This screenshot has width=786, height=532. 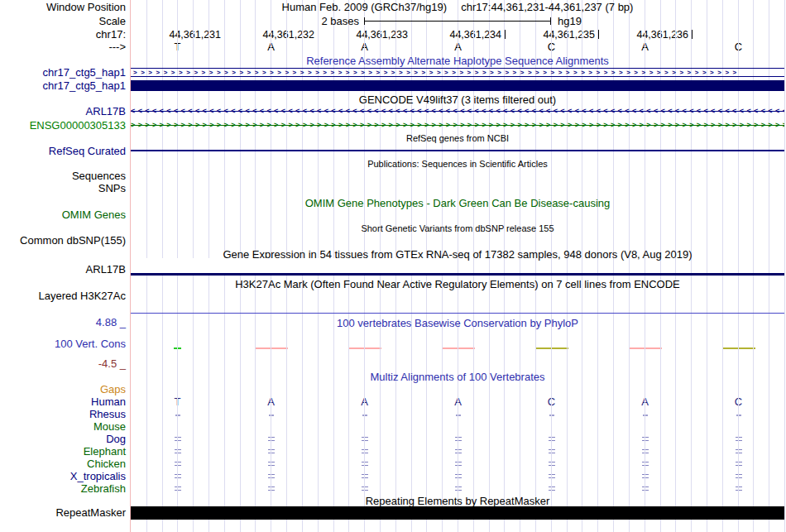 I want to click on multiz-species-label: Rhesus, so click(x=63, y=414).